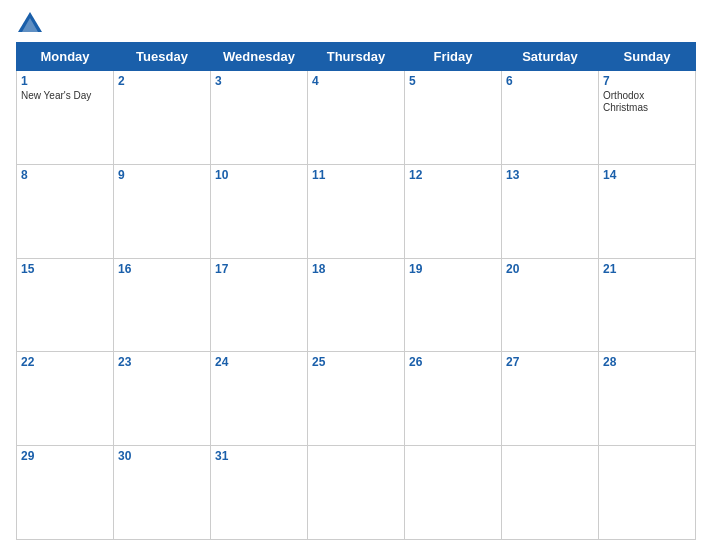 The image size is (712, 550). What do you see at coordinates (65, 362) in the screenshot?
I see `day-number: 22` at bounding box center [65, 362].